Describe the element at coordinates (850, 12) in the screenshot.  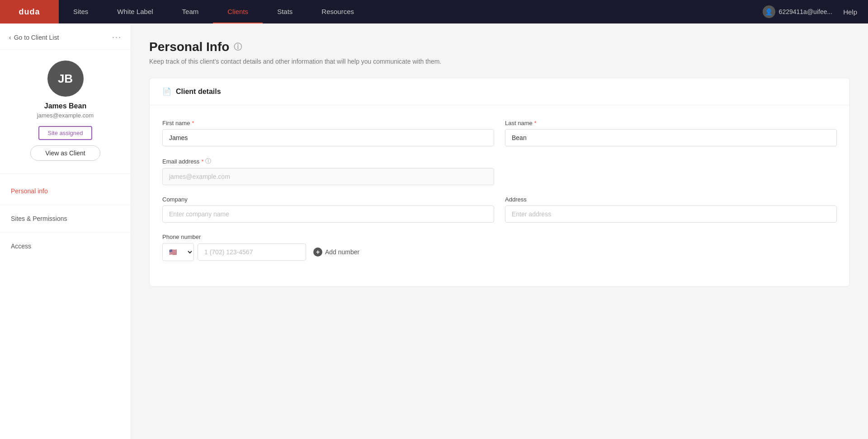
I see `nav-help: Help` at that location.